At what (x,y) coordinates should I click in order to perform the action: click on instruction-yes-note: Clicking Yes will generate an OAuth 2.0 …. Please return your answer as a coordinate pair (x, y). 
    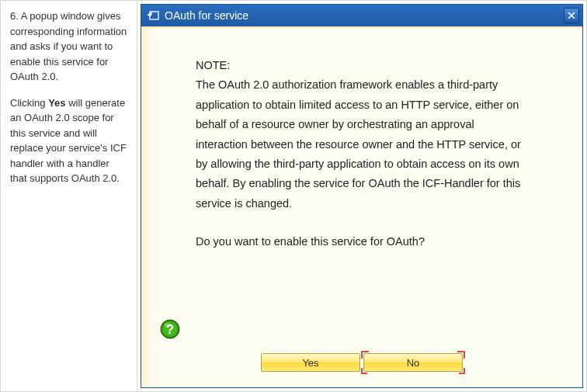
    Looking at the image, I should click on (68, 141).